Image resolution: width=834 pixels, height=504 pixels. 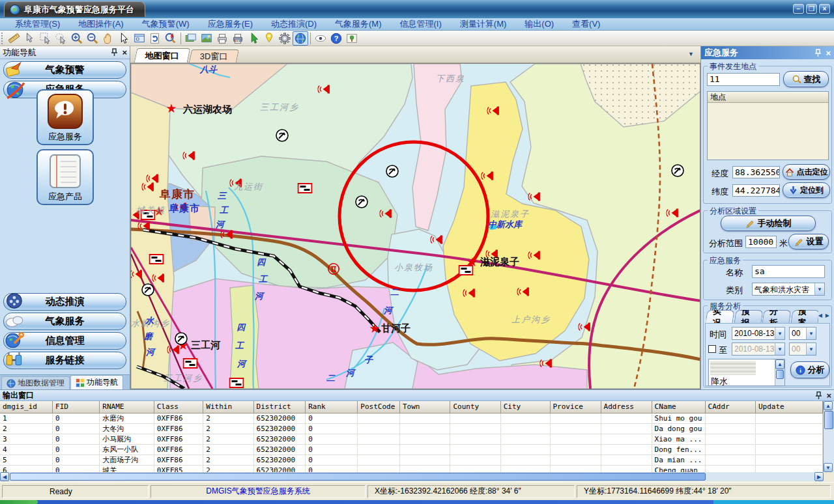 What do you see at coordinates (483, 24) in the screenshot?
I see `menu-item-7: 测量计算(M)` at bounding box center [483, 24].